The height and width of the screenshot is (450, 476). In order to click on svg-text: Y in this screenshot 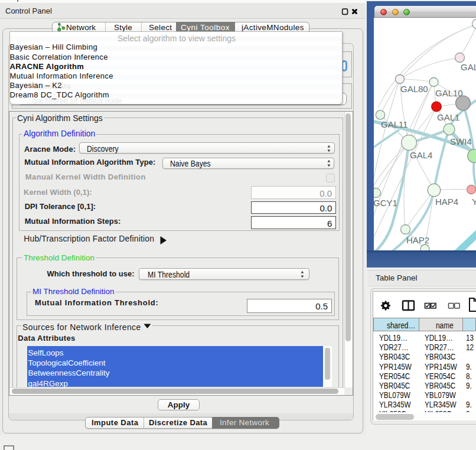, I will do `click(474, 202)`.